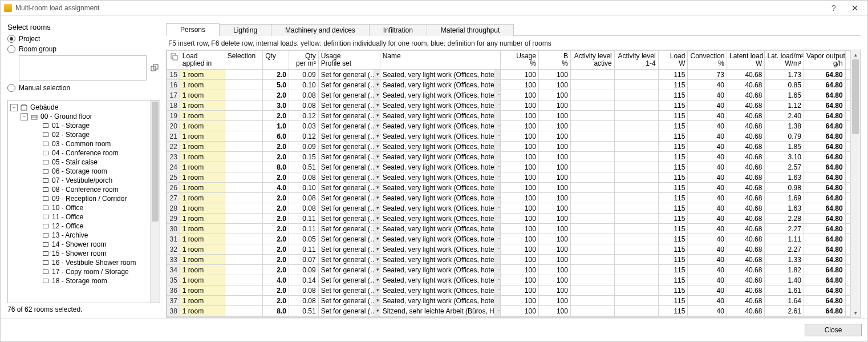  Describe the element at coordinates (173, 270) in the screenshot. I see `row-number: 34` at that location.